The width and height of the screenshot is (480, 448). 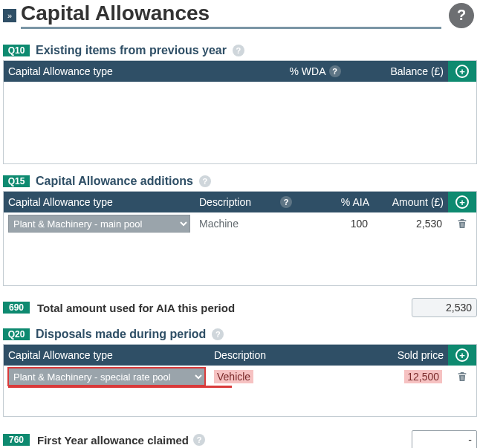 I want to click on column-header-sold: Sold price, so click(x=411, y=355).